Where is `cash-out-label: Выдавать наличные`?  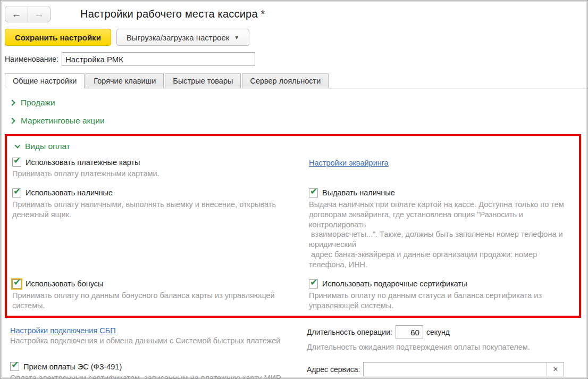 cash-out-label: Выдавать наличные is located at coordinates (358, 193).